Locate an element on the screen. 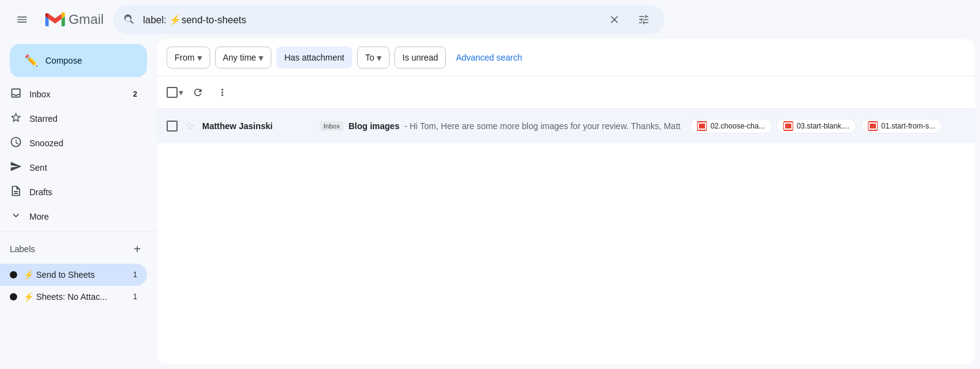 This screenshot has width=980, height=369. attachment-chip-2: 01.start-from-s... is located at coordinates (902, 126).